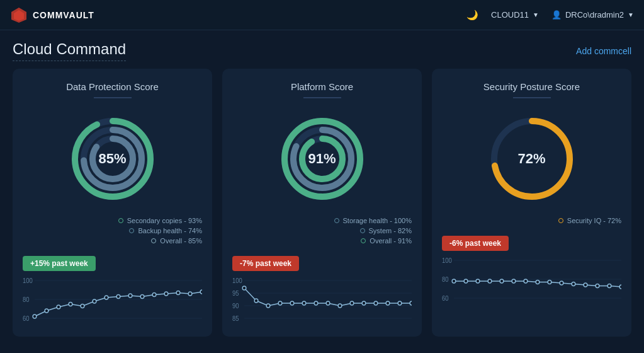  Describe the element at coordinates (531, 221) in the screenshot. I see `legend-item: Security IQ - 72%` at that location.